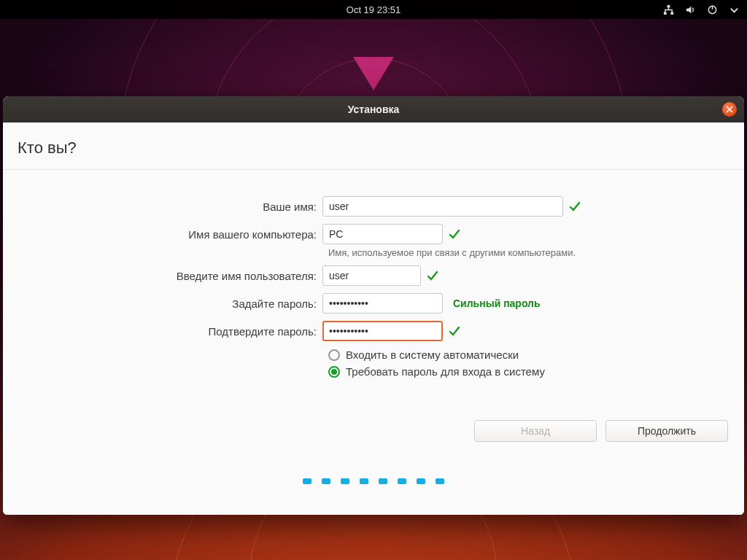 The height and width of the screenshot is (560, 747). Describe the element at coordinates (536, 363) in the screenshot. I see `login-mode-group: Входить в систему автоматически Требоват…` at that location.